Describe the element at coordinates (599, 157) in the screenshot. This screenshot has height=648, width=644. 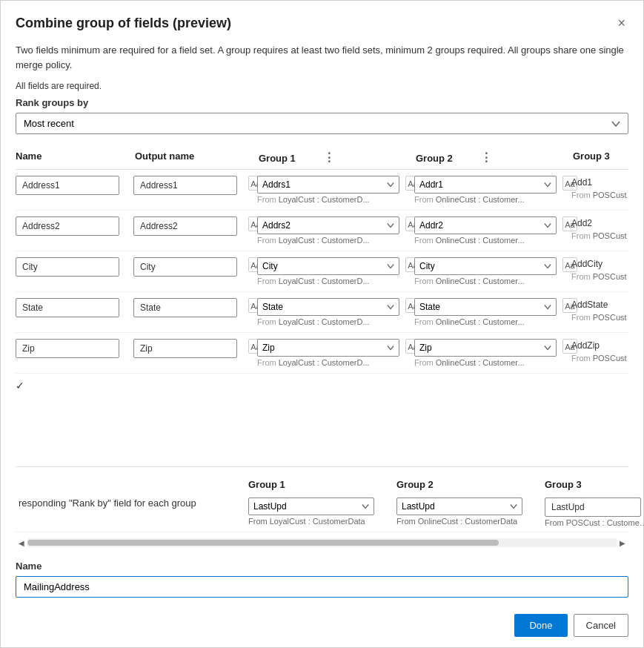
I see `col-group3: Group 3` at that location.